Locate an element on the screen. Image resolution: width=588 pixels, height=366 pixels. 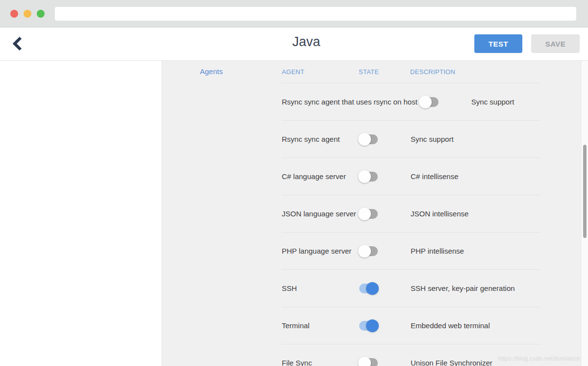
table-row: Terminal Embedded web terminal is located at coordinates (411, 326).